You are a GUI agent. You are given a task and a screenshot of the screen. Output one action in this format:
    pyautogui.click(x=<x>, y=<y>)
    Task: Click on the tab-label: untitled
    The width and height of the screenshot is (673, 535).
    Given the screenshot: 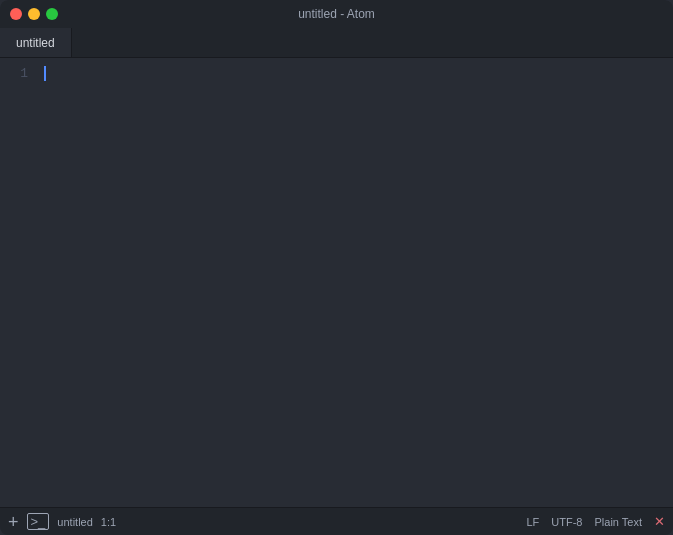 What is the action you would take?
    pyautogui.click(x=36, y=43)
    